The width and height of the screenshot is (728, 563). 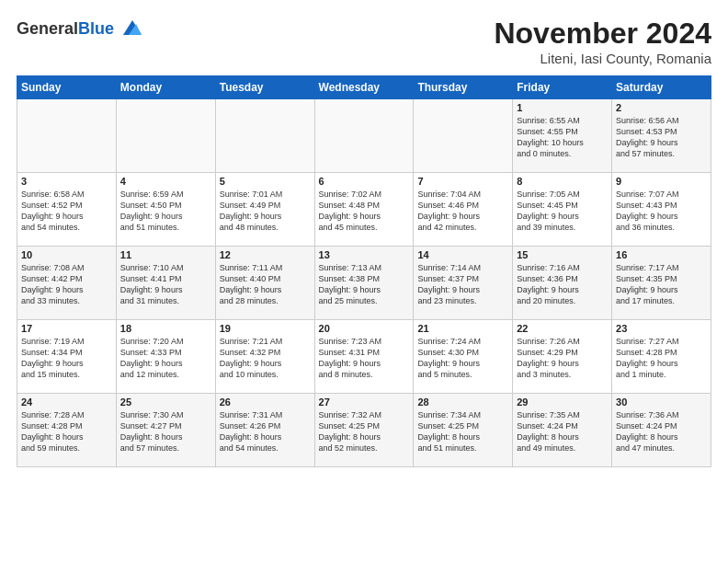 I want to click on logo-blue-text: Blue, so click(x=96, y=29).